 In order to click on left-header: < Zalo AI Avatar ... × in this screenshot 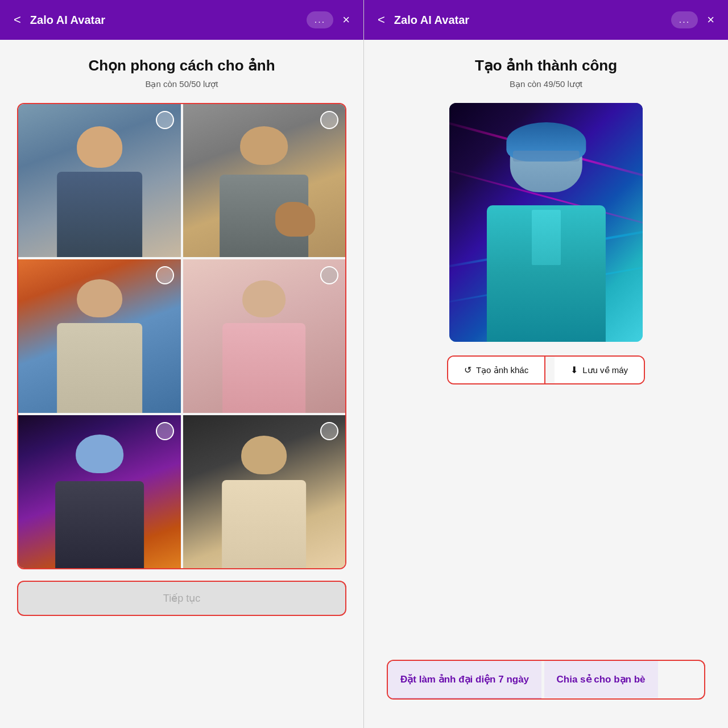, I will do `click(182, 20)`.